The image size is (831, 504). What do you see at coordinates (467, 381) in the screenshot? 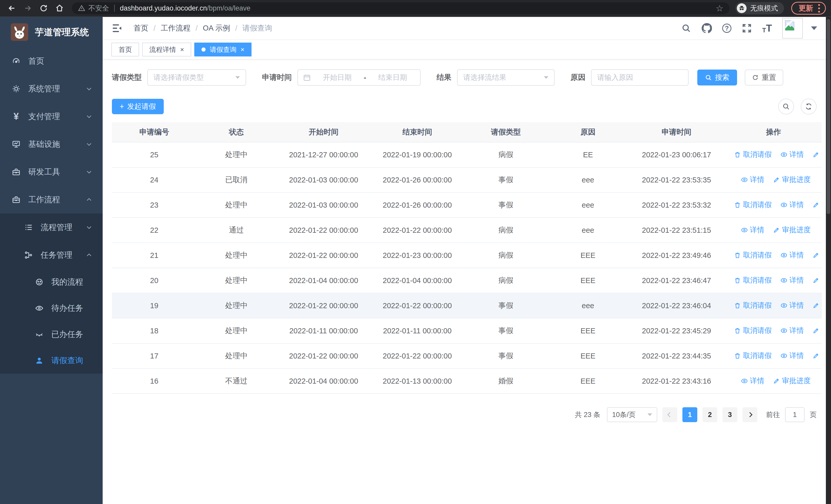
I see `table-row: 16不通过2022-01-04 00:00:002022-01-13 00:00…` at bounding box center [467, 381].